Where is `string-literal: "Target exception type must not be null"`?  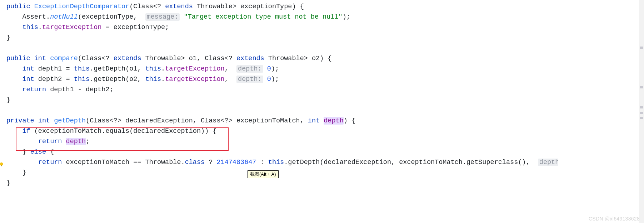 string-literal: "Target exception type must not be null" is located at coordinates (263, 17).